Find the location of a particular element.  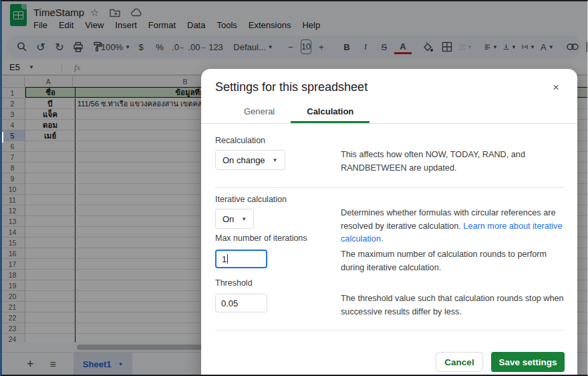

max-iterations-desc: The maximum number of calculation rounds… is located at coordinates (453, 261).